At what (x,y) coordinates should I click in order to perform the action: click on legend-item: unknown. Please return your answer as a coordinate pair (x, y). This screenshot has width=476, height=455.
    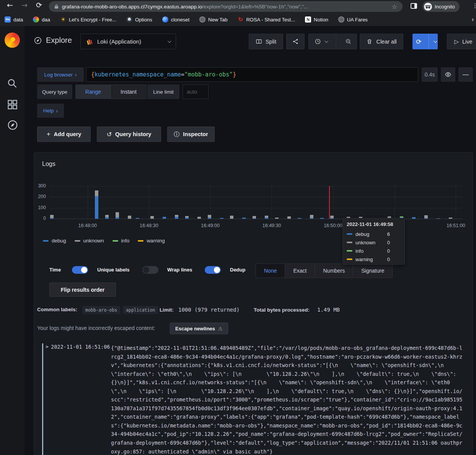
    Looking at the image, I should click on (90, 241).